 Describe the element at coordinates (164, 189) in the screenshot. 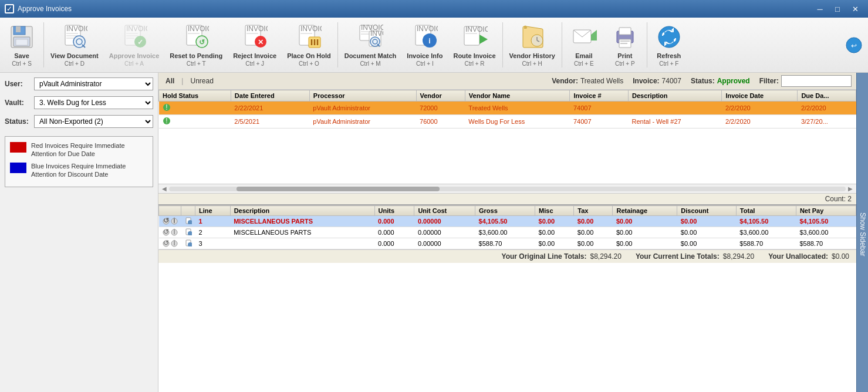

I see `scroll-left-btn: ◀` at that location.